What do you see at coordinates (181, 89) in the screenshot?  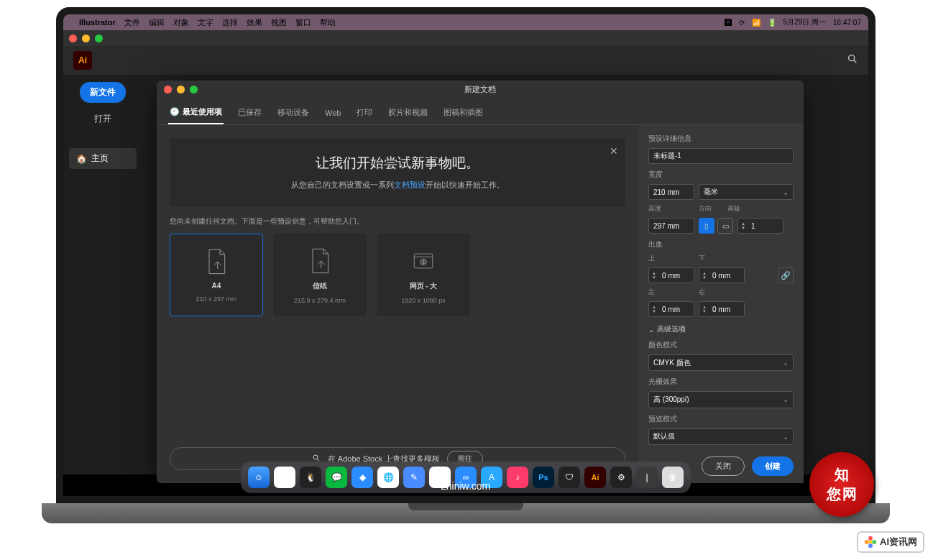 I see `dialog-traffic-lights` at bounding box center [181, 89].